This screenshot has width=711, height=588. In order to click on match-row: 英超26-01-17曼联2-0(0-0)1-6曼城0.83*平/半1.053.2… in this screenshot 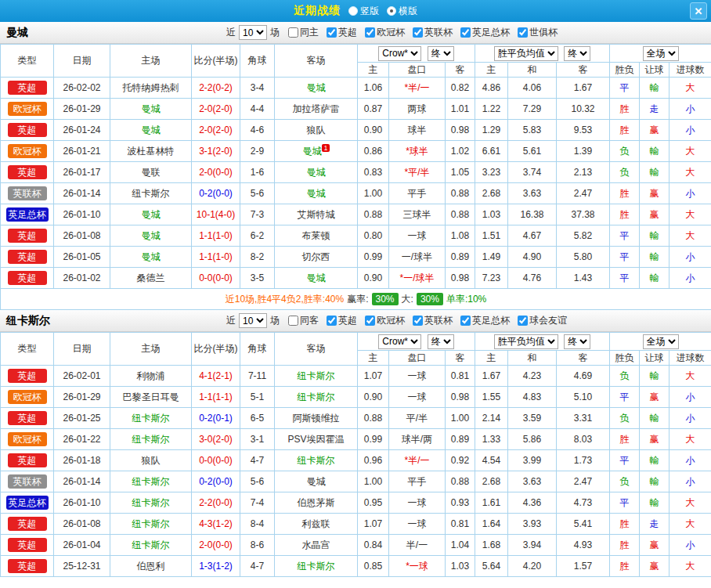, I will do `click(356, 172)`.